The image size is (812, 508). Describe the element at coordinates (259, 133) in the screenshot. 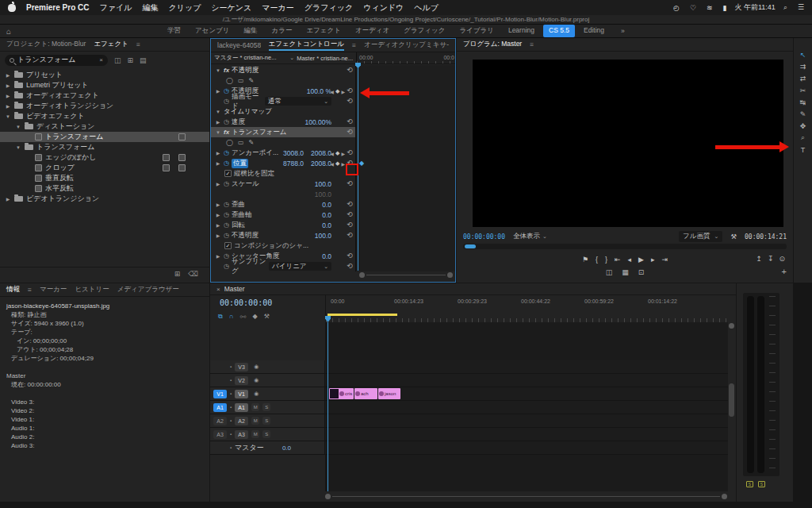

I see `effect-name: トランスフォーム` at that location.